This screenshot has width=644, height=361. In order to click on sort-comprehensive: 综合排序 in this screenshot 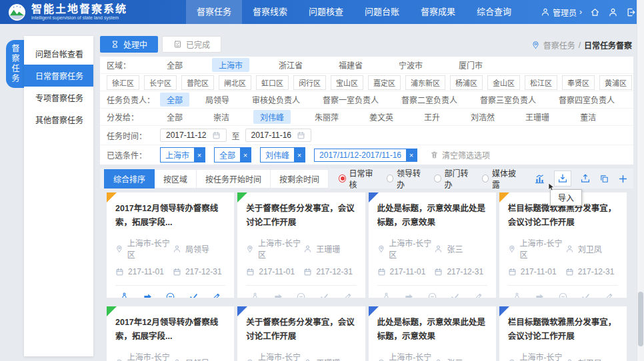, I will do `click(129, 179)`.